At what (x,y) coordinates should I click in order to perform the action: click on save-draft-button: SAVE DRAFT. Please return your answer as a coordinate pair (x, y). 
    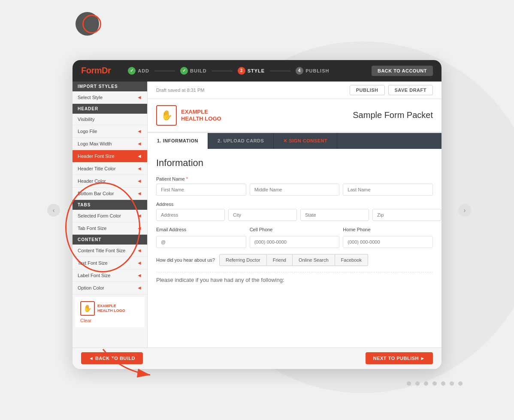
    Looking at the image, I should click on (411, 90).